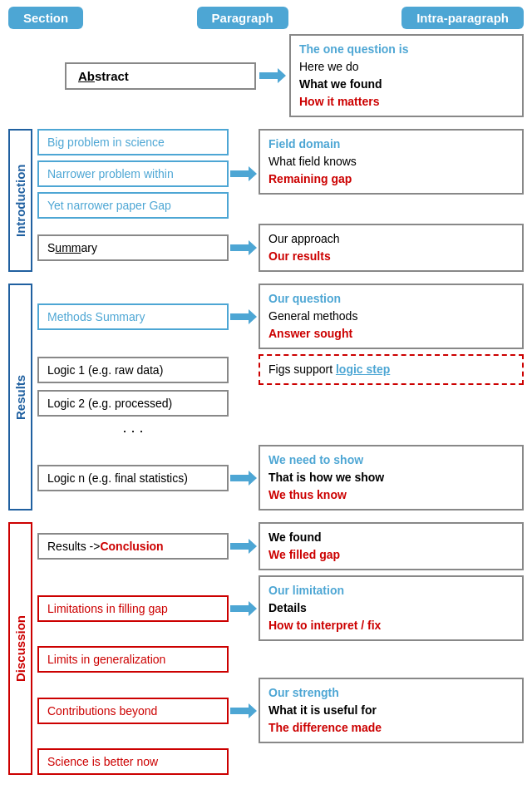  Describe the element at coordinates (391, 369) in the screenshot. I see `results-intra-mid-line1: Figs support logic step` at that location.